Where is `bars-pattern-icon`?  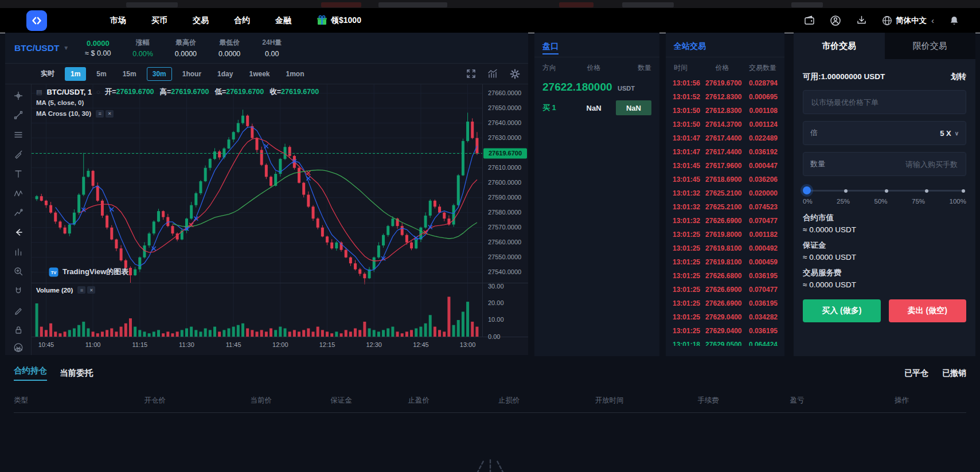 bars-pattern-icon is located at coordinates (18, 252).